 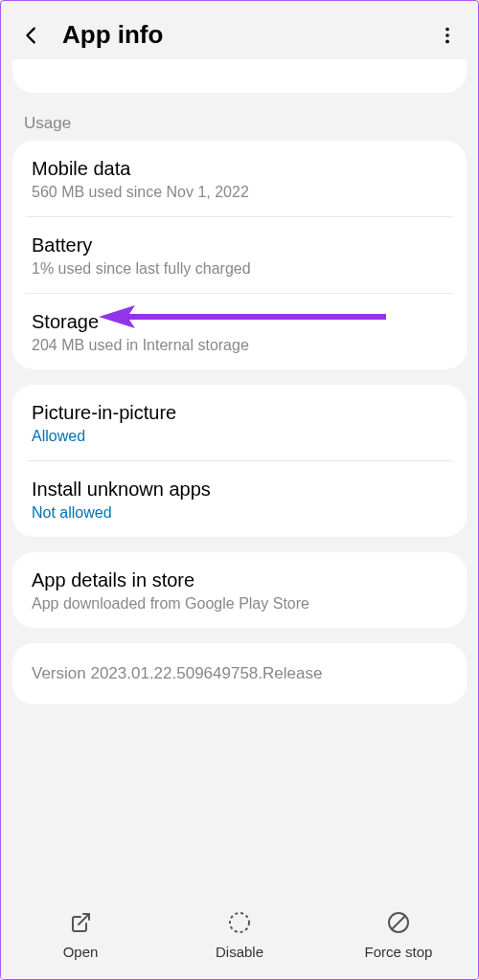 I want to click on install-unknown-title: Install unknown apps, so click(x=240, y=490).